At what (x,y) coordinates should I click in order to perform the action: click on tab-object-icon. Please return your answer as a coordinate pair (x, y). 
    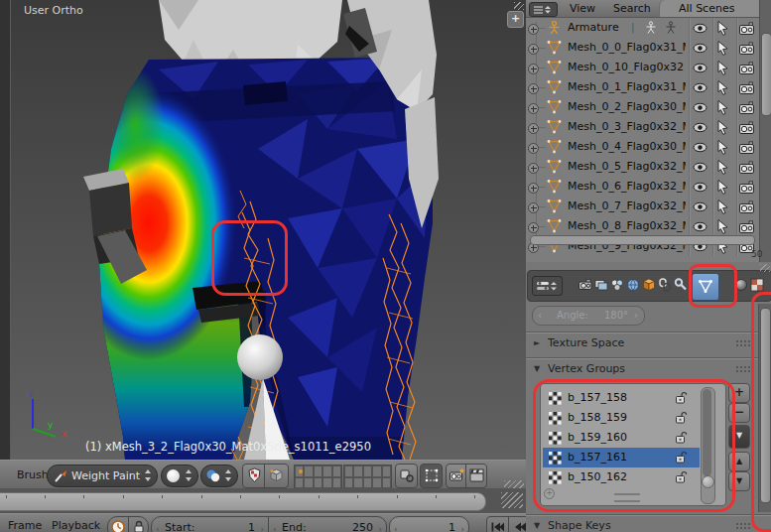
    Looking at the image, I should click on (649, 285).